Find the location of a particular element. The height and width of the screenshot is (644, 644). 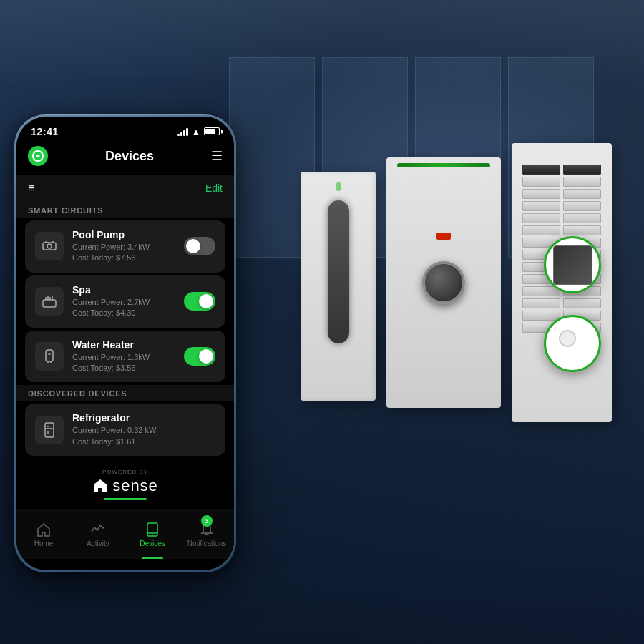

pool-pump-info: Pool Pump Current Power: 3.4kW Cost Toda… is located at coordinates (124, 246).